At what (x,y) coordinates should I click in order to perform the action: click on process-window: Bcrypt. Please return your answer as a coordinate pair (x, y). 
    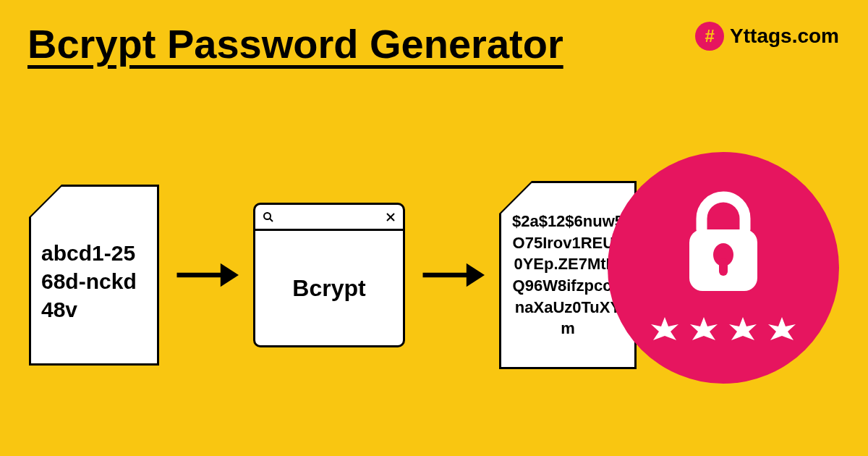
    Looking at the image, I should click on (329, 275).